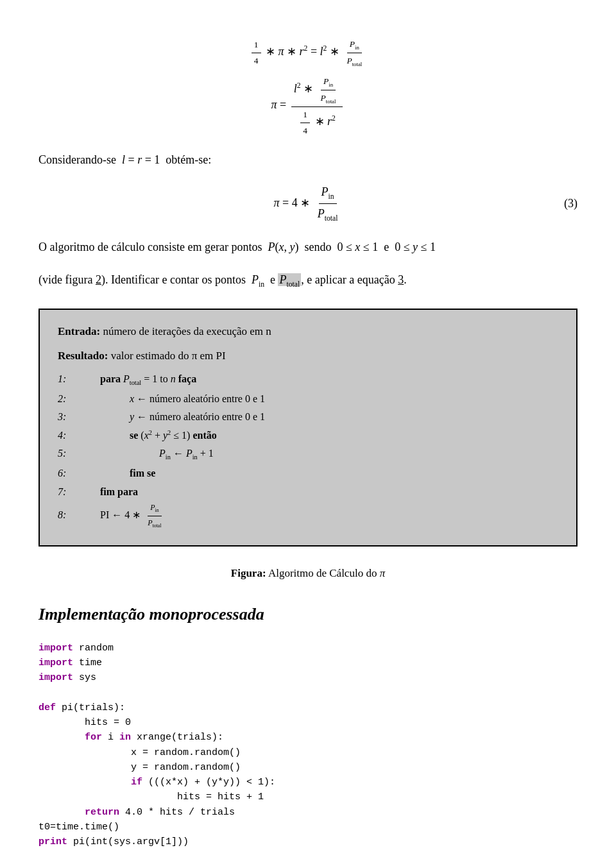 The height and width of the screenshot is (848, 616). What do you see at coordinates (308, 783) in the screenshot?
I see `code-line-9: if (((x*x) + (y*y)) < 1):` at bounding box center [308, 783].